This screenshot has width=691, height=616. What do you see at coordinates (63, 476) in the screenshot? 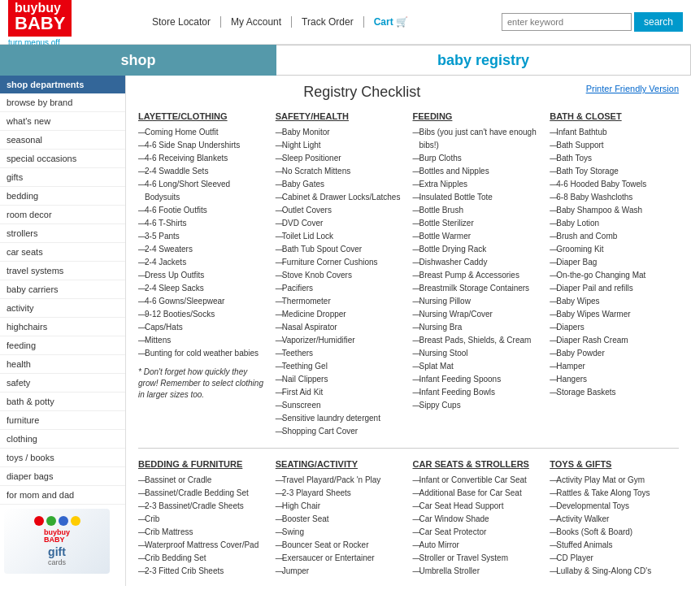
I see `sidebar-item-diapers: diaper bags` at bounding box center [63, 476].